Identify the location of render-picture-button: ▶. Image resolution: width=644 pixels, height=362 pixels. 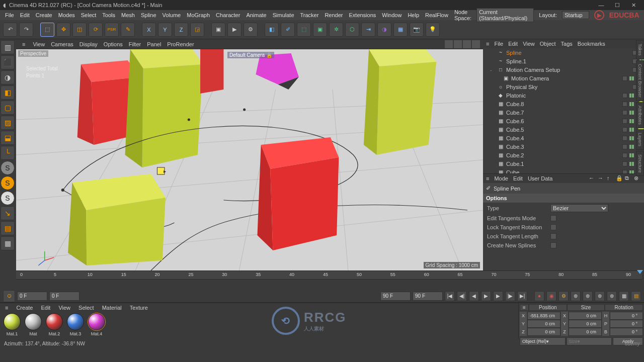
(234, 30).